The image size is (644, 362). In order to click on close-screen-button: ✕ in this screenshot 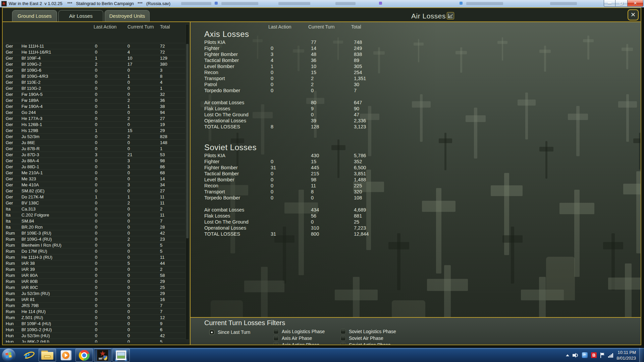, I will do `click(633, 15)`.